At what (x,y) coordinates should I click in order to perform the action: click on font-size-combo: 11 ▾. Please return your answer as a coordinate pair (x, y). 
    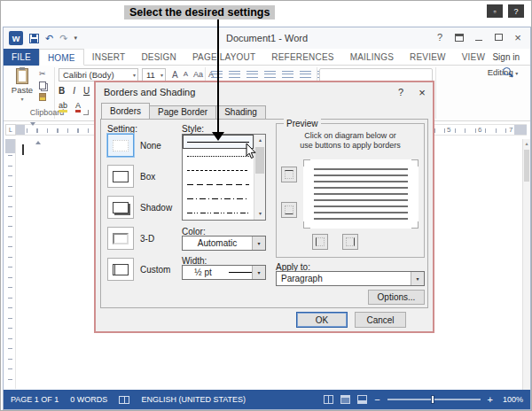
    Looking at the image, I should click on (154, 74).